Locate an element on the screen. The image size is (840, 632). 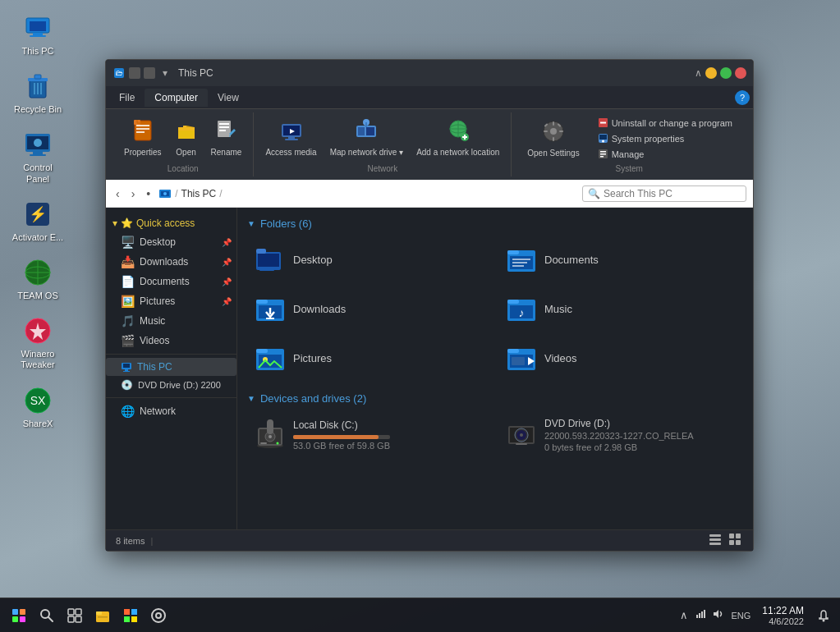
up-button: • is located at coordinates (148, 194).